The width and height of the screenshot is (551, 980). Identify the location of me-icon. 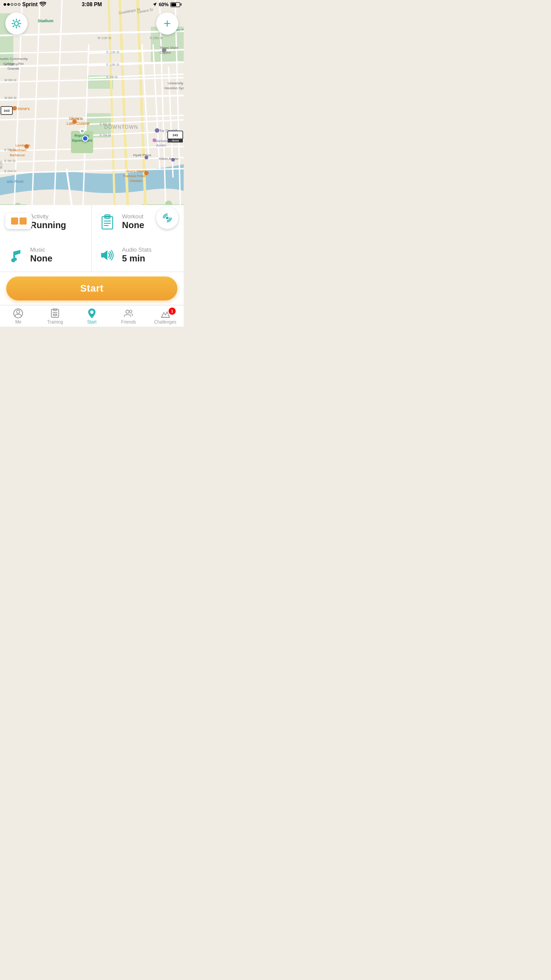
(18, 313).